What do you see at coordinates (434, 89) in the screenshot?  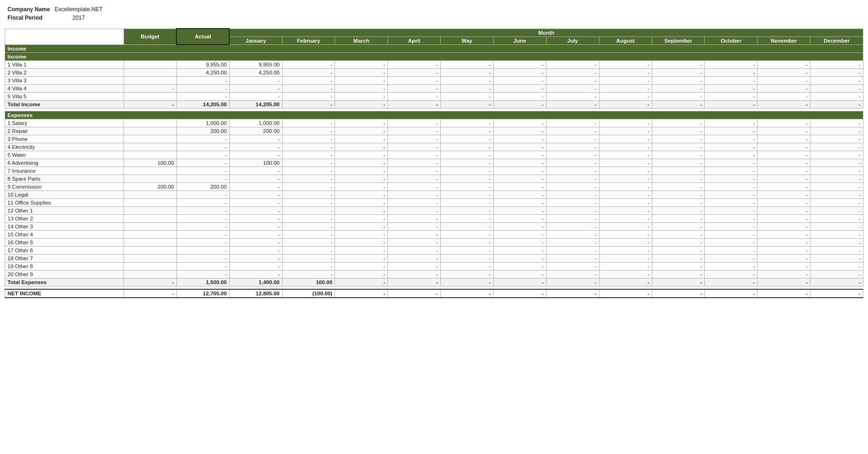 I see `table-row: 4 Villa 4--------------` at bounding box center [434, 89].